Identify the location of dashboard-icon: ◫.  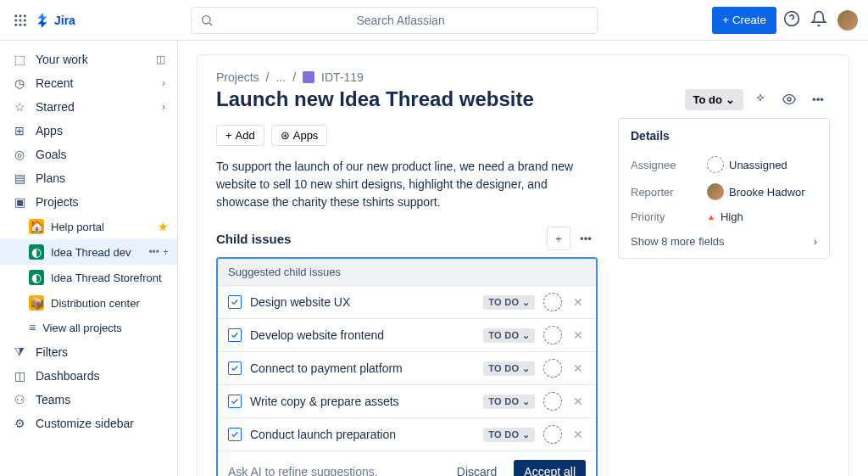
(19, 376).